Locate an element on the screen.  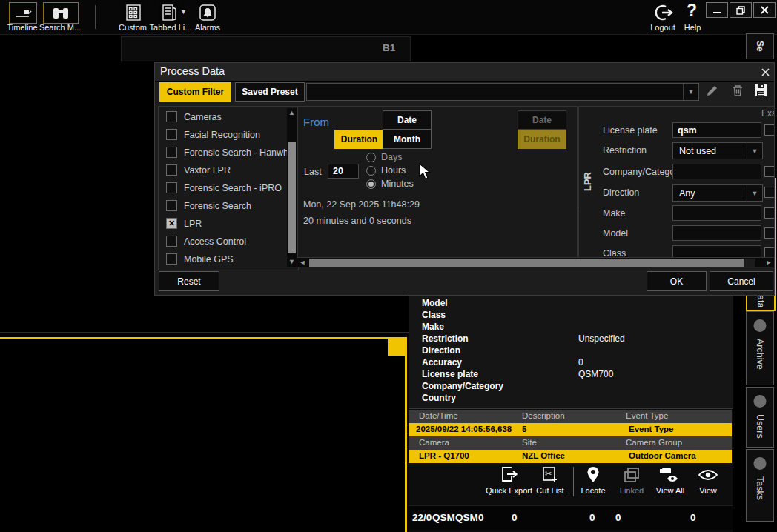
window-close-button is located at coordinates (764, 10).